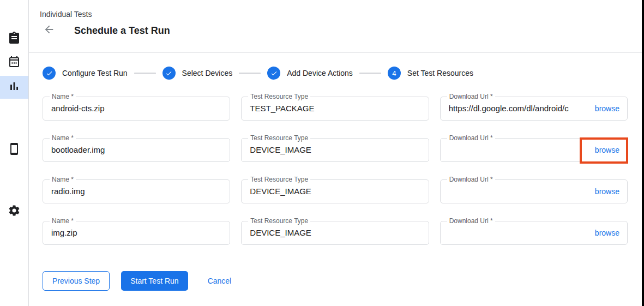 The height and width of the screenshot is (306, 644). What do you see at coordinates (310, 73) in the screenshot?
I see `step-add-device-actions: Add Device Actions` at bounding box center [310, 73].